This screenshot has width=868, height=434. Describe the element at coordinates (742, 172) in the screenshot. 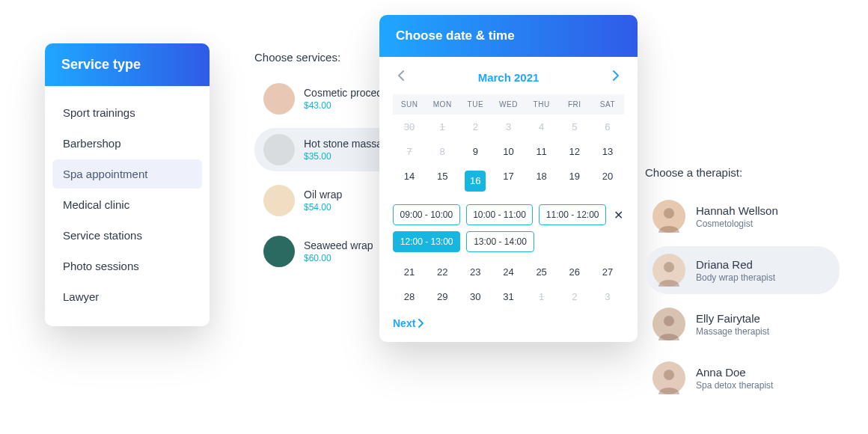

I see `therapist-title: Choose a therapist:` at that location.